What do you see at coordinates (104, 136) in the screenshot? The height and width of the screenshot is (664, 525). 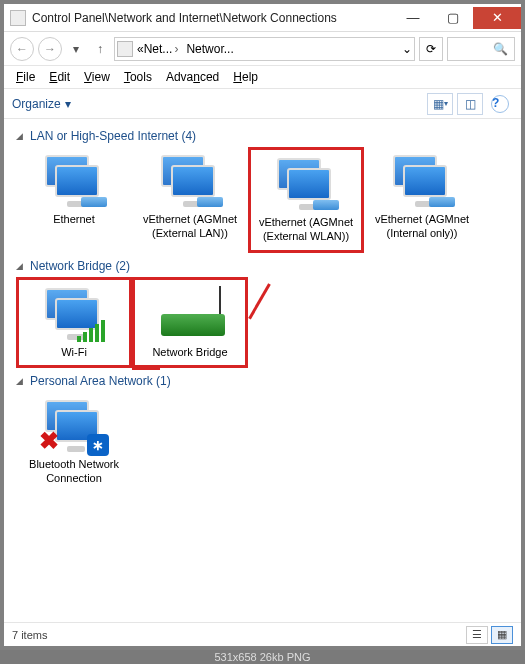 I see `group-label: LAN or High-Speed Internet` at bounding box center [104, 136].